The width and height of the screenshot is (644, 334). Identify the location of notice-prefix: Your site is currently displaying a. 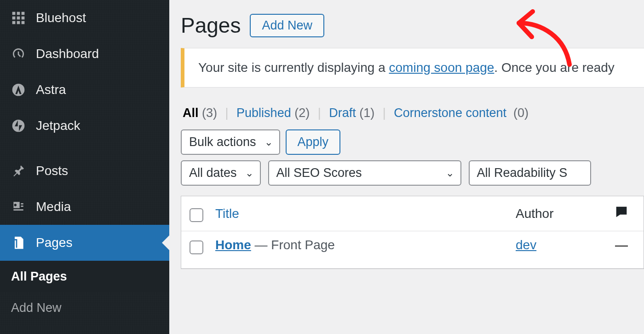
(293, 67).